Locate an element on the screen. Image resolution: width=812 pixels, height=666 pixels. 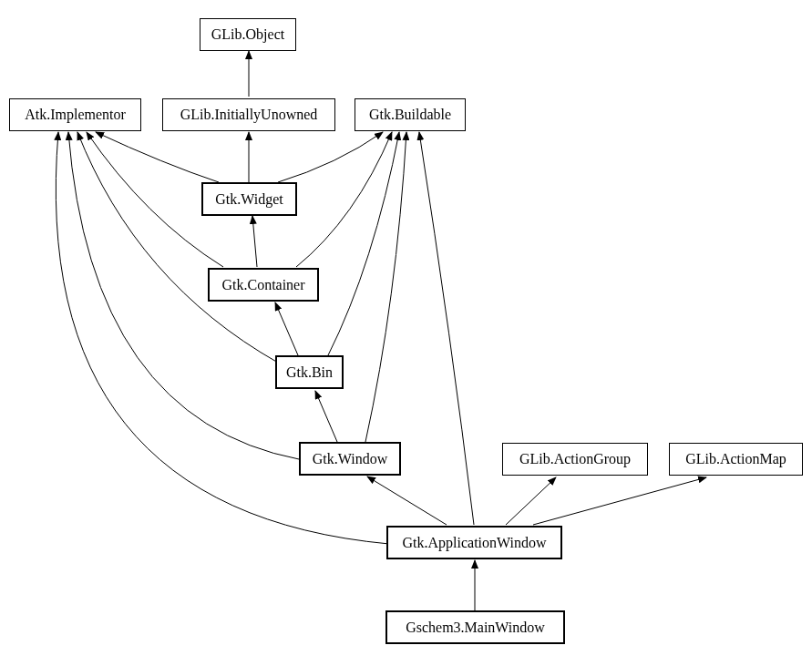
node-glib-actionmap: GLib.ActionMap is located at coordinates (736, 459).